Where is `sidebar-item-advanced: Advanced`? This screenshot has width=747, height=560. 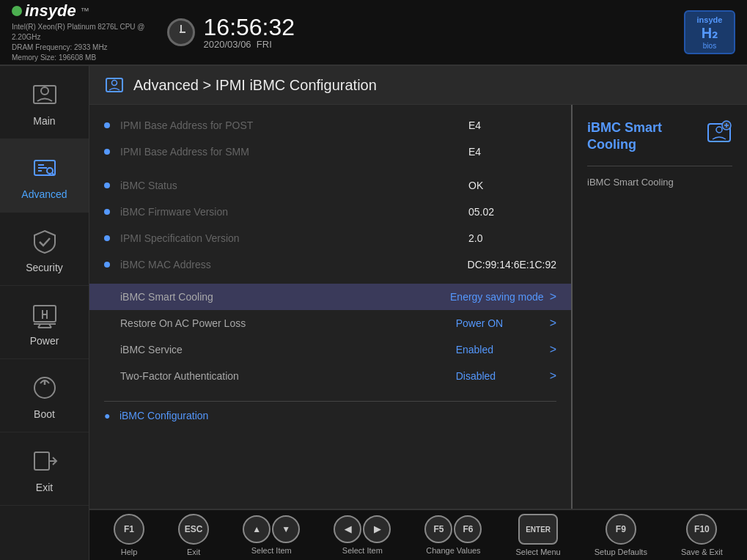
sidebar-item-advanced: Advanced is located at coordinates (44, 176).